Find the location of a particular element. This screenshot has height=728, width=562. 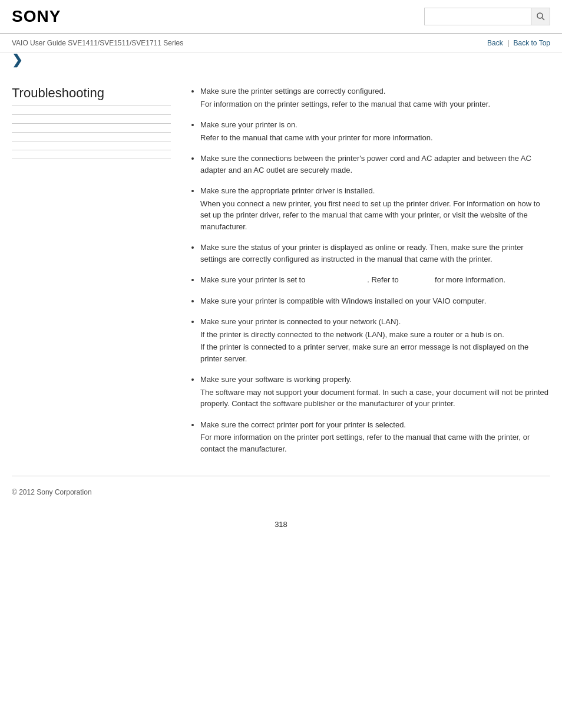

header: SONY is located at coordinates (281, 17).